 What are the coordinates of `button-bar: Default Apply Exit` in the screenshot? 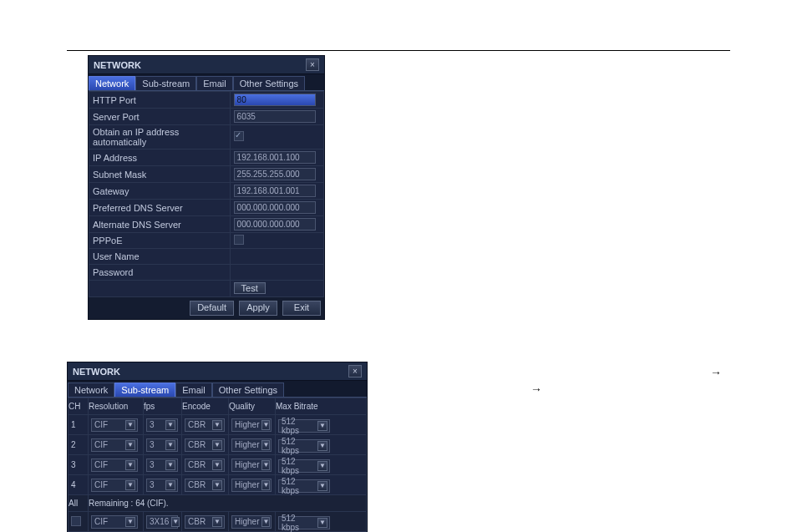 It's located at (206, 308).